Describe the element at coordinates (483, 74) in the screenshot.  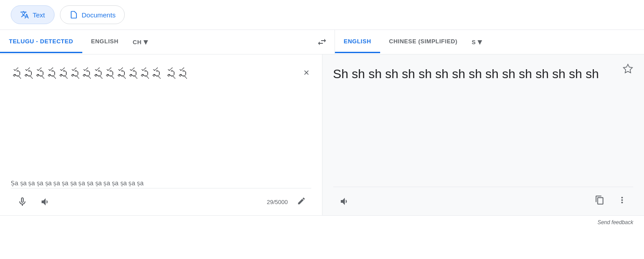
I see `target-text: Sh sh sh sh sh sh sh sh sh sh sh sh sh s…` at that location.